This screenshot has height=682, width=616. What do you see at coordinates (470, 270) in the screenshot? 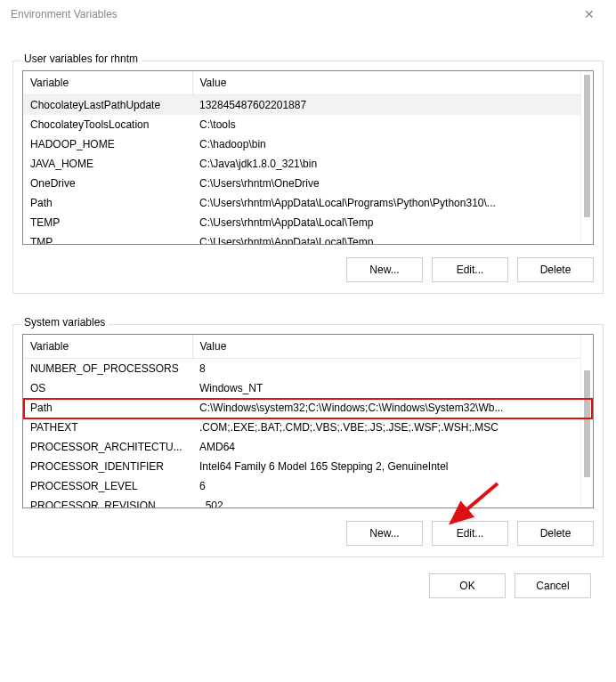
I see `user-edit-button: Edit...` at bounding box center [470, 270].